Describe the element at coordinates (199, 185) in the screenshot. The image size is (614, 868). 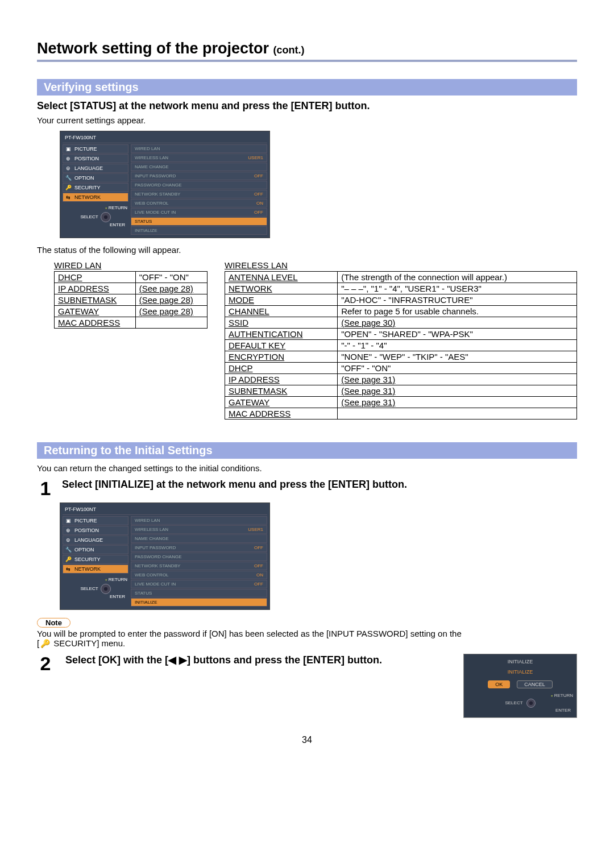
I see `osd-row: PASSWORD CHANGE` at that location.